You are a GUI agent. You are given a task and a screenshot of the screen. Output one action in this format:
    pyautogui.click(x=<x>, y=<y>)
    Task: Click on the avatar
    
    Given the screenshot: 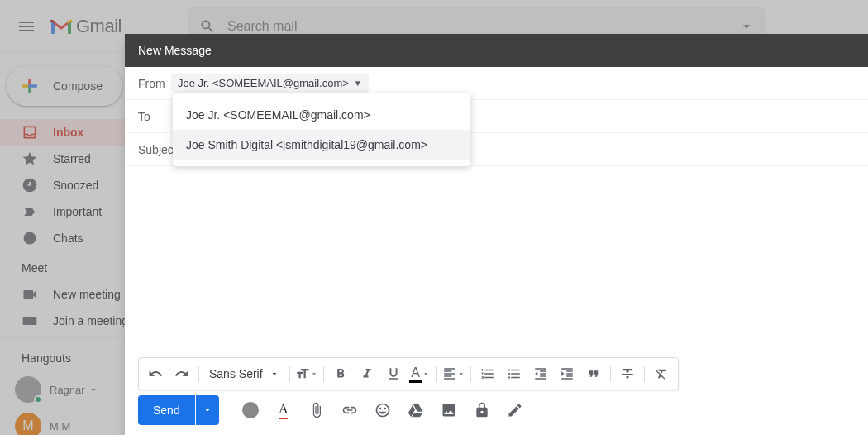 What is the action you would take?
    pyautogui.click(x=28, y=390)
    